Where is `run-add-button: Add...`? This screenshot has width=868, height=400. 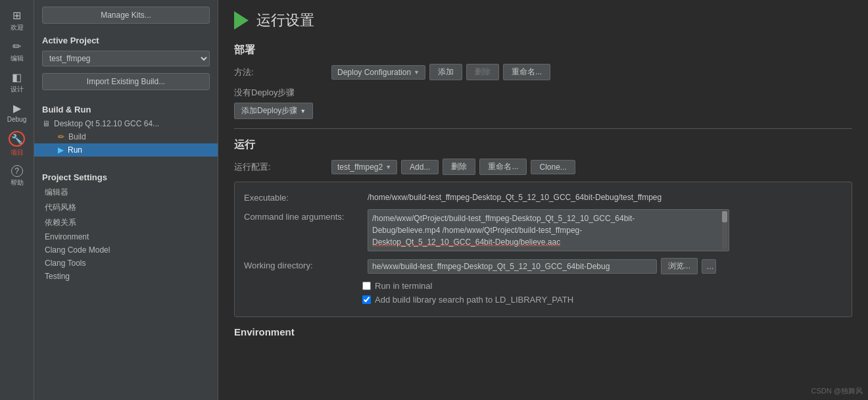 run-add-button: Add... is located at coordinates (420, 167).